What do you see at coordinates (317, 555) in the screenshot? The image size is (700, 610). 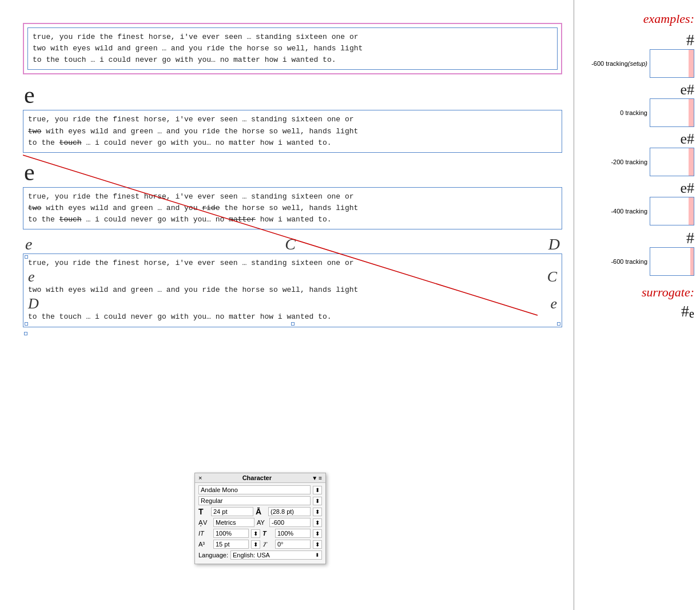 I see `language-chevron: ⬍` at bounding box center [317, 555].